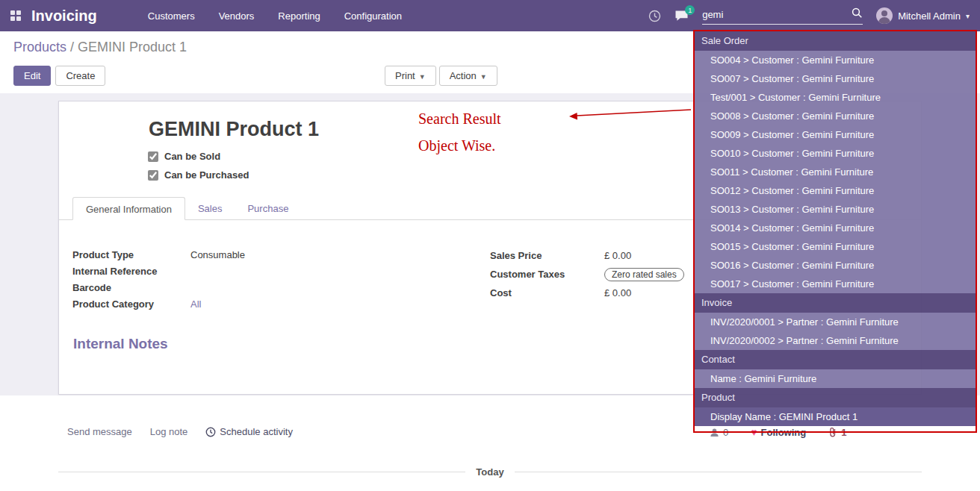 The width and height of the screenshot is (980, 491). I want to click on tab-purchase: Purchase, so click(267, 208).